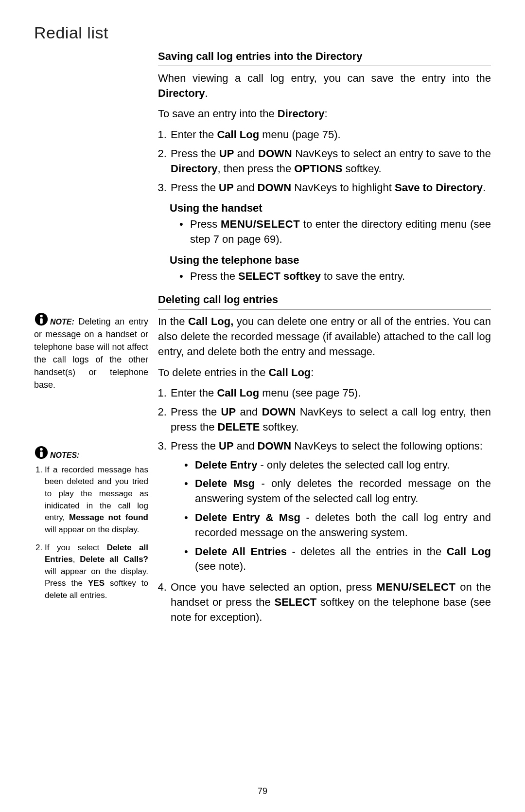 The image size is (525, 812). I want to click on note-text: Deleting an entry or message on a handse…, so click(91, 353).